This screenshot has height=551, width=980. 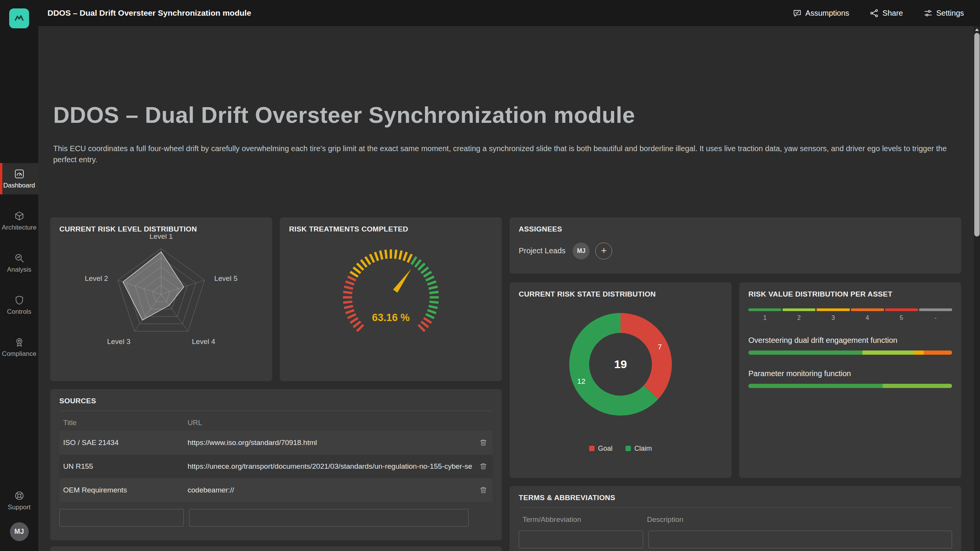 What do you see at coordinates (503, 154) in the screenshot?
I see `page-description: This ECU coordinates a full four-wheel d…` at bounding box center [503, 154].